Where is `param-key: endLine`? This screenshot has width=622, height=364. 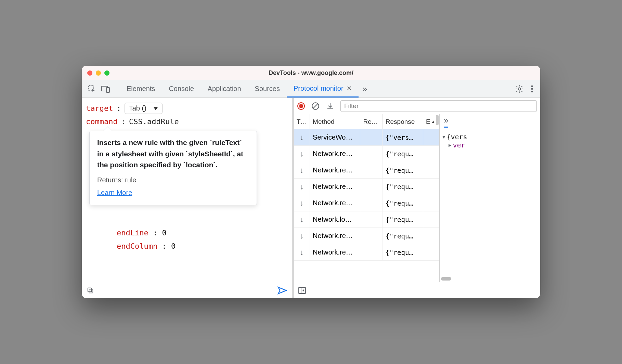 param-key: endLine is located at coordinates (133, 233).